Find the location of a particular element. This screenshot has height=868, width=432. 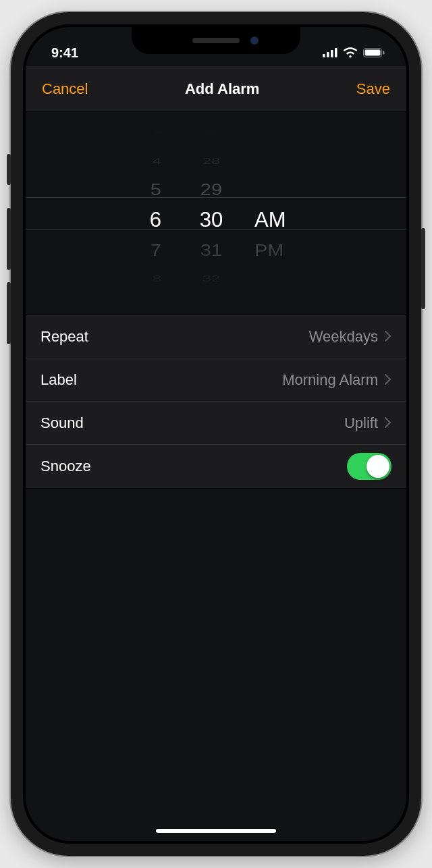

hour-option: 3 is located at coordinates (158, 134).